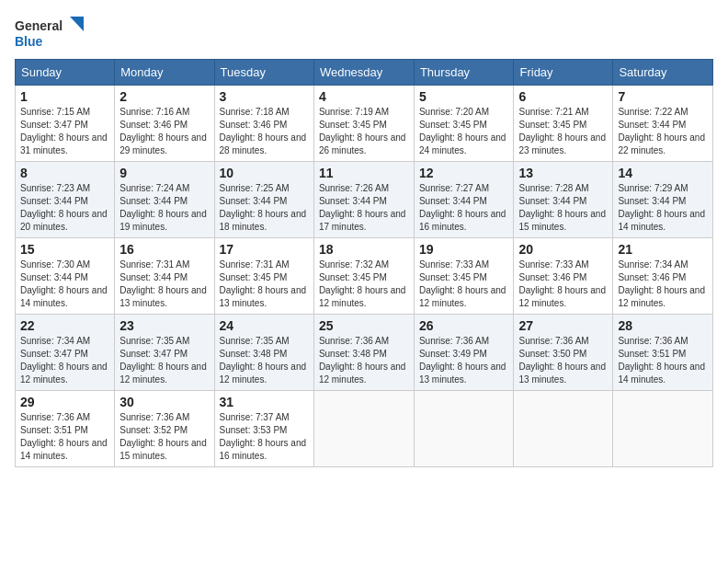  What do you see at coordinates (64, 97) in the screenshot?
I see `day-number: 1` at bounding box center [64, 97].